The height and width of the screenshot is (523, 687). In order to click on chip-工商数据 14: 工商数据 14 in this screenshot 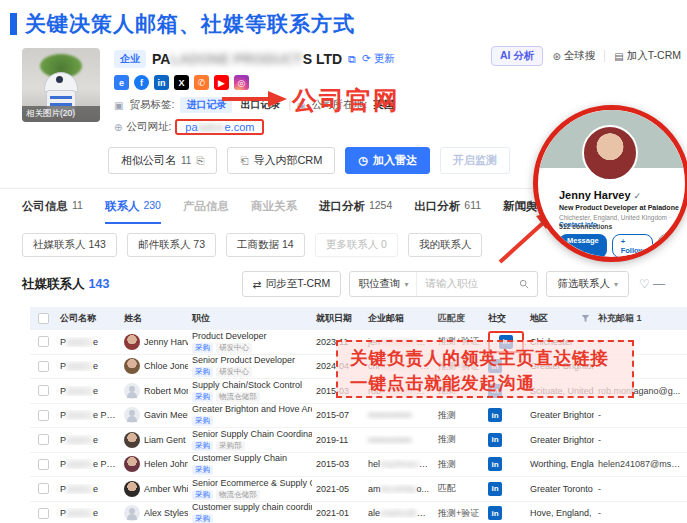, I will do `click(266, 245)`.